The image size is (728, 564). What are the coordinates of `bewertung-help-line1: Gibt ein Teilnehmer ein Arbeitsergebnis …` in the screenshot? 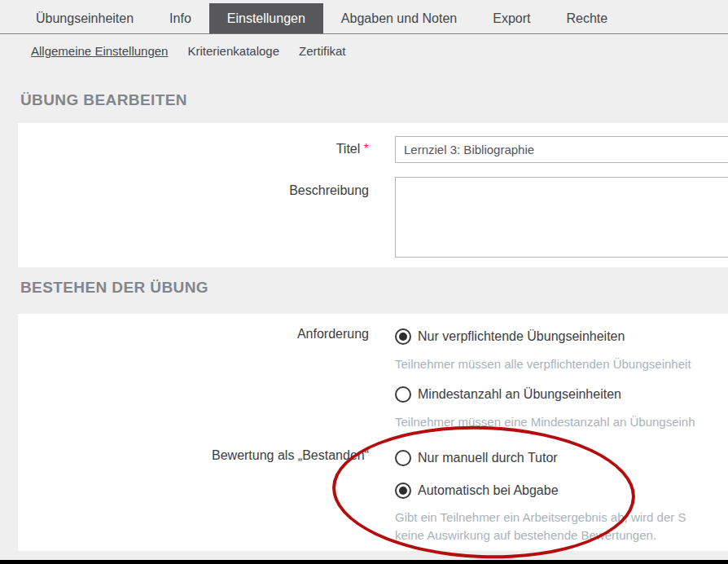 It's located at (541, 518).